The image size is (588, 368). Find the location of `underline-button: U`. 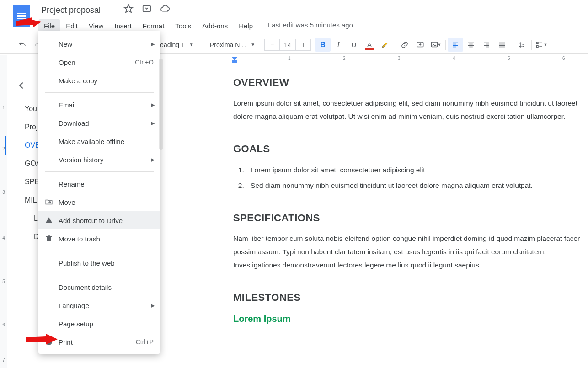

underline-button: U is located at coordinates (354, 45).